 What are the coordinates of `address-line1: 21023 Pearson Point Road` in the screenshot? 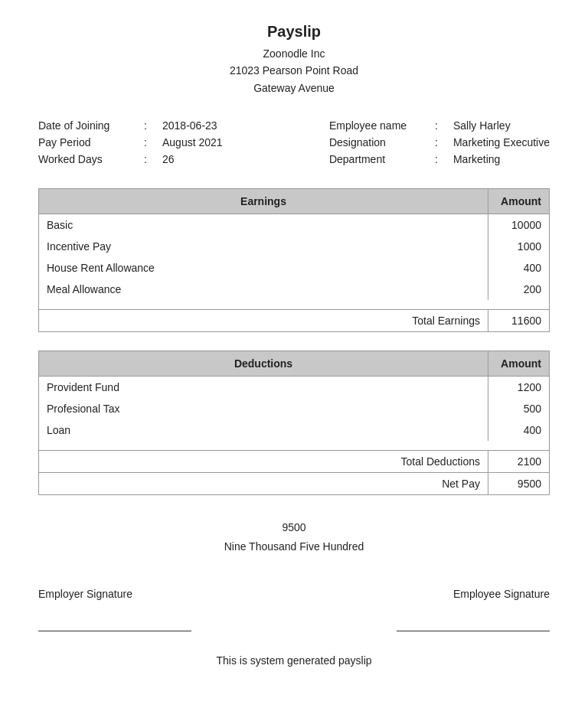 It's located at (294, 70).